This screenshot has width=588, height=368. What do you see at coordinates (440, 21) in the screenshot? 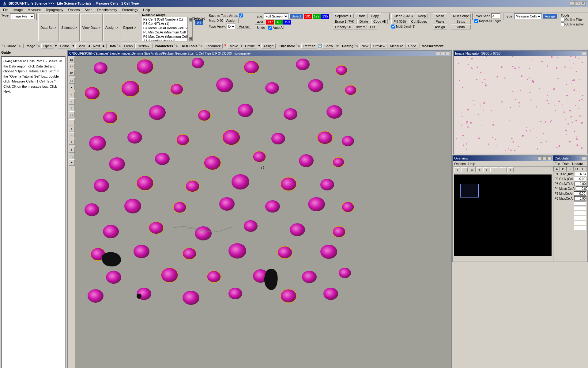
I see `paste-btn: Paste` at bounding box center [440, 21].